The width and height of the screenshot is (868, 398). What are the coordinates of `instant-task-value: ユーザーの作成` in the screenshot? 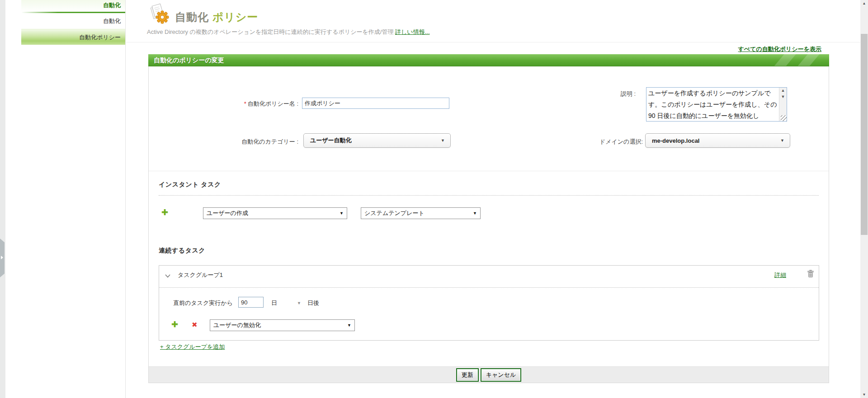 It's located at (227, 213).